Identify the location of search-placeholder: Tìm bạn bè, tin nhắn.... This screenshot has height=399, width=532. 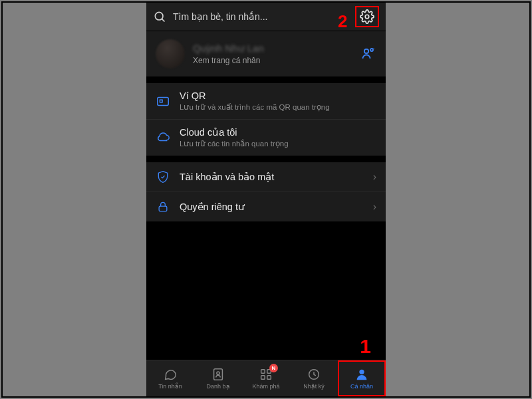
(221, 17).